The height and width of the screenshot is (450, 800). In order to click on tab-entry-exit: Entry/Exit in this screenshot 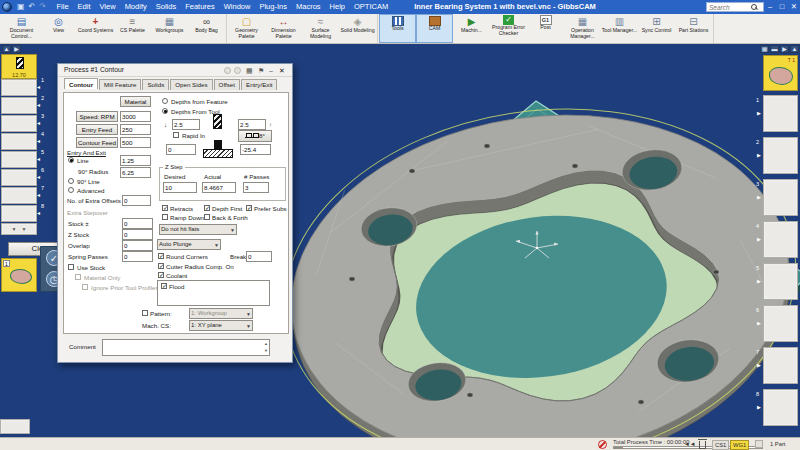, I will do `click(259, 84)`.